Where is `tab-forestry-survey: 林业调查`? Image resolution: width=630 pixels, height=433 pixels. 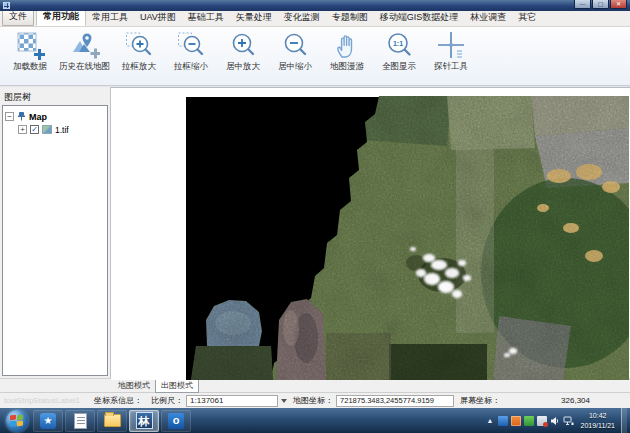 tab-forestry-survey: 林业调查 is located at coordinates (488, 18).